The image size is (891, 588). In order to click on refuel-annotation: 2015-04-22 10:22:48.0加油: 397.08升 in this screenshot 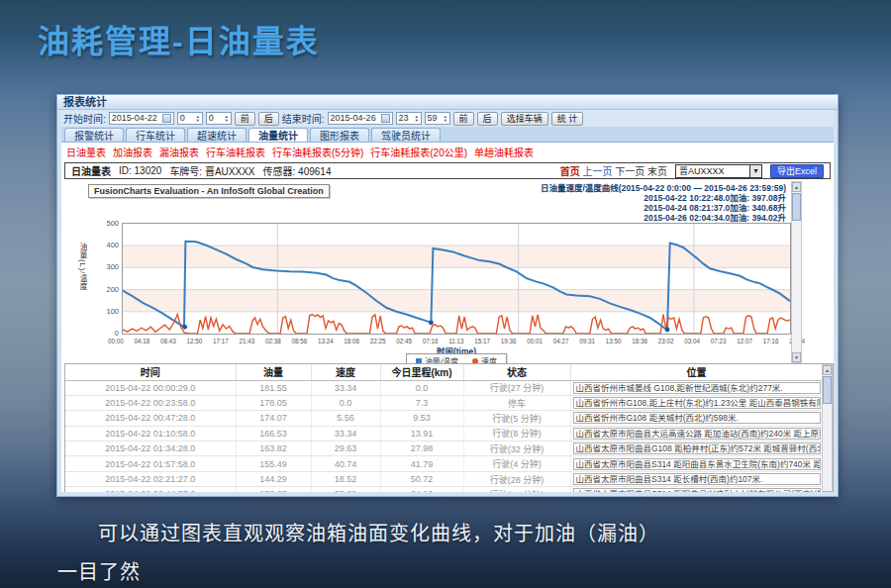, I will do `click(663, 198)`.